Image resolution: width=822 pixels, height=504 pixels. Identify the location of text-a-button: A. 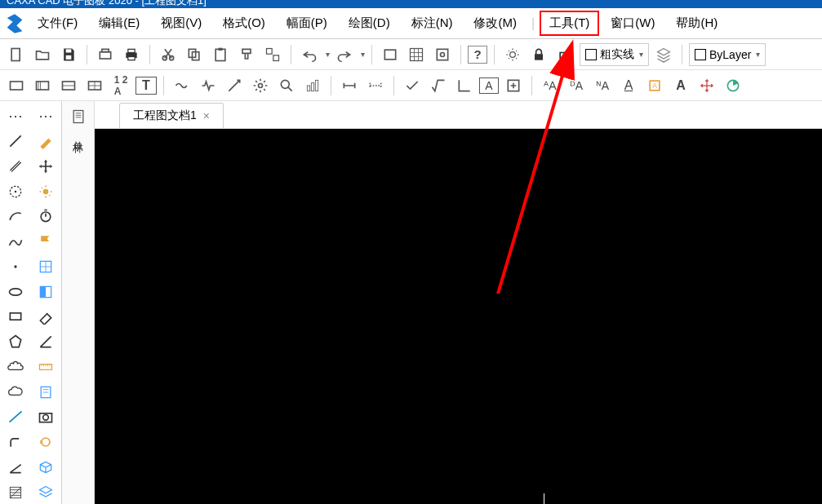
(489, 86).